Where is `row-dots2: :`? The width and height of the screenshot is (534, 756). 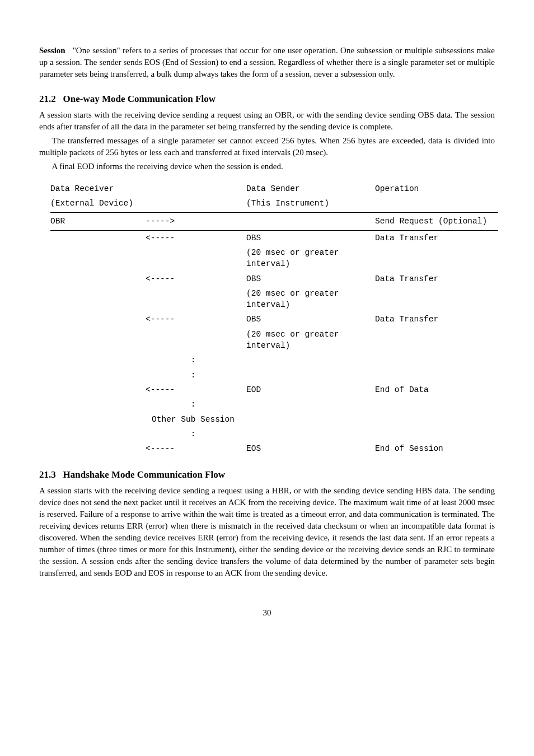 row-dots2: : is located at coordinates (274, 375).